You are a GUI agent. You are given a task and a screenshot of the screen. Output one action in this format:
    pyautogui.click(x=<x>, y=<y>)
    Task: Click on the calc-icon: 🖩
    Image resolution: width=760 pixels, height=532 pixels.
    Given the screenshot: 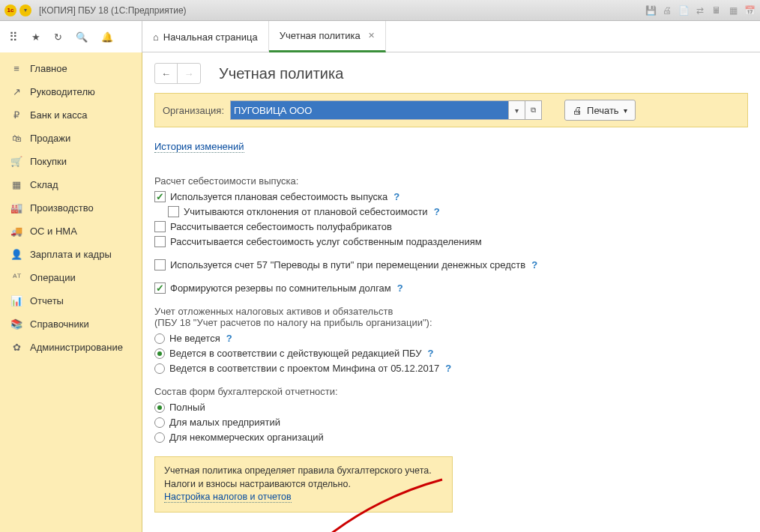 What is the action you would take?
    pyautogui.click(x=717, y=10)
    